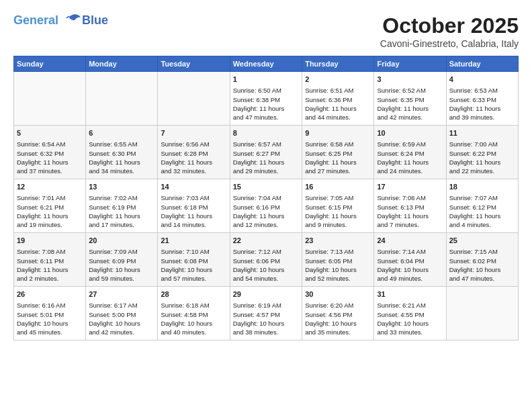 This screenshot has width=532, height=411. Describe the element at coordinates (410, 224) in the screenshot. I see `cell-content-line: and 7 minutes.` at that location.